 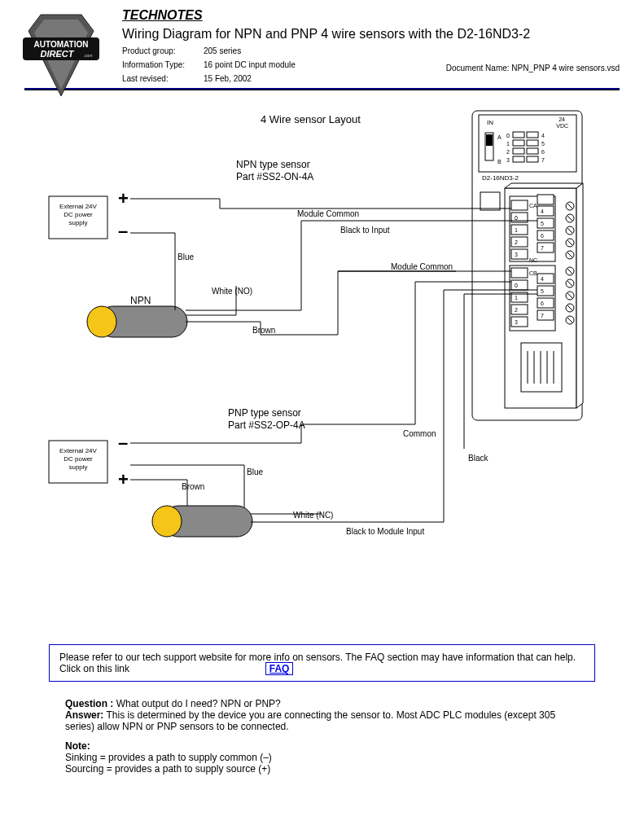 I want to click on answer: This is determined by the device you are…, so click(x=310, y=721).